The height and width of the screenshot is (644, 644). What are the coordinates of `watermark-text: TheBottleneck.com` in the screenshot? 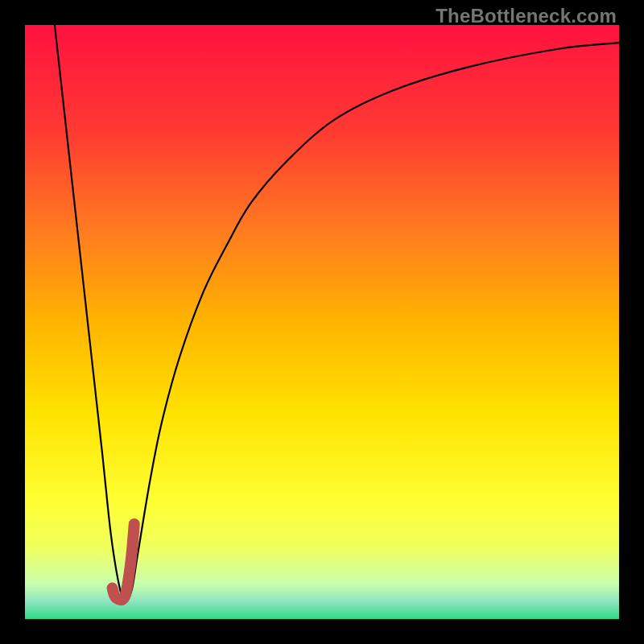 It's located at (526, 16).